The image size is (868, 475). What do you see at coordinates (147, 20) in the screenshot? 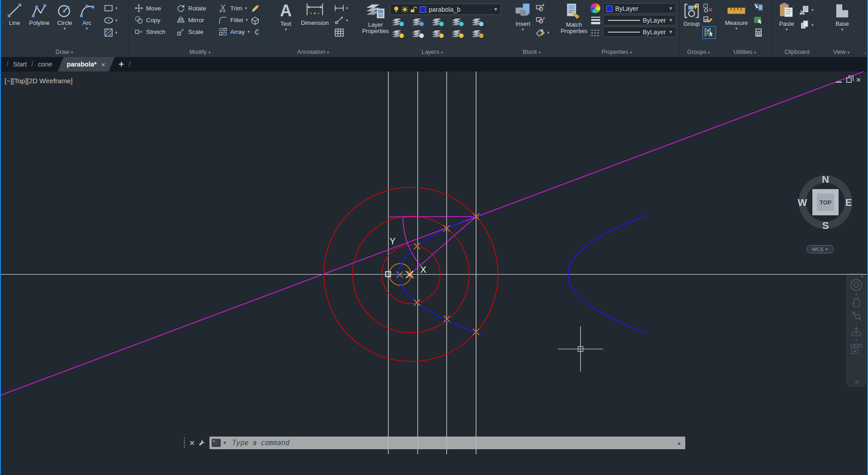
I see `copy-button: Copy` at bounding box center [147, 20].